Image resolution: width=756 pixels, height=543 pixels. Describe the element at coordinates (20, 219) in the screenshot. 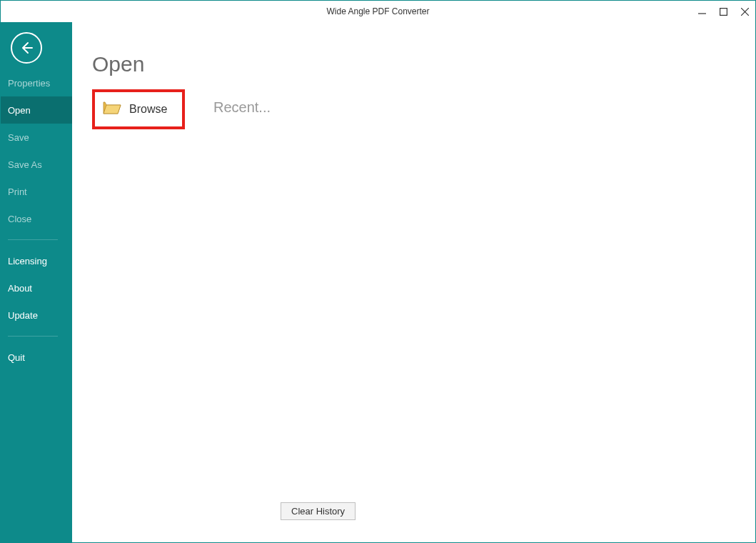

I see `sidebar-item-label: Close` at that location.